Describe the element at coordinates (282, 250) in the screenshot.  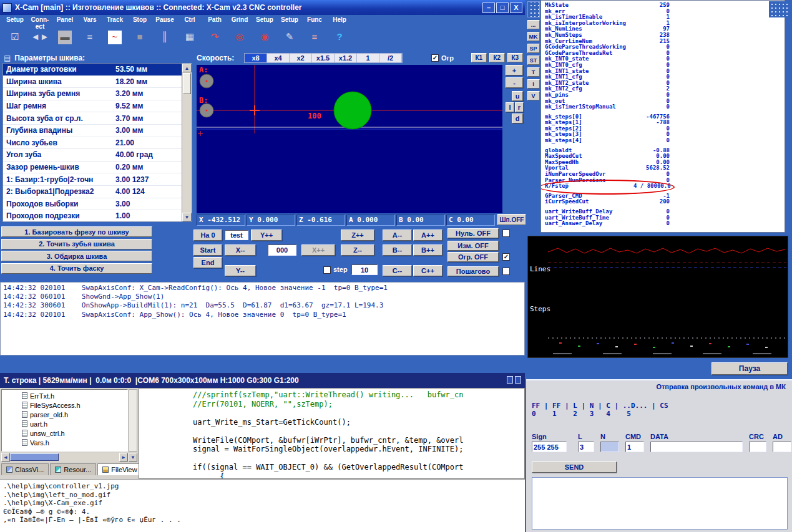
I see `zero-all-button: 000` at that location.